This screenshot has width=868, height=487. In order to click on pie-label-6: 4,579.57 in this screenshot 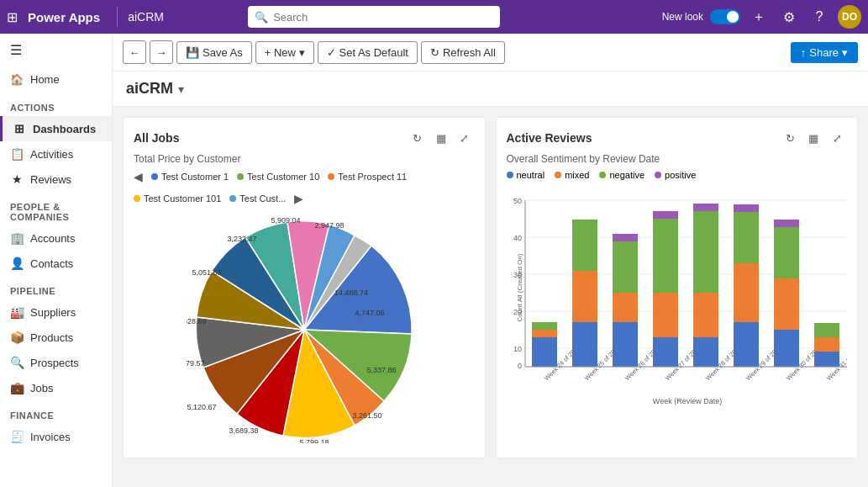, I will do `click(196, 363)`.